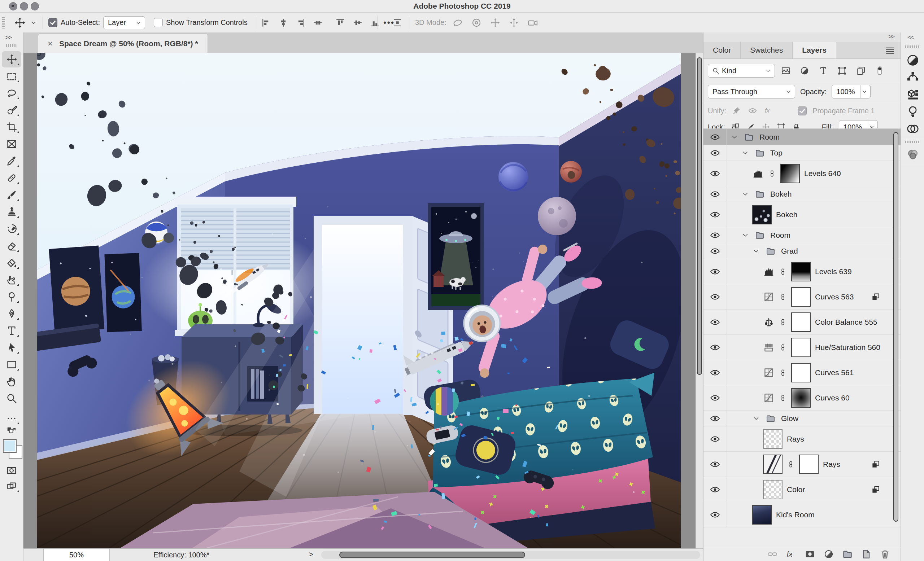 The width and height of the screenshot is (924, 561). I want to click on quick-mask-button, so click(12, 470).